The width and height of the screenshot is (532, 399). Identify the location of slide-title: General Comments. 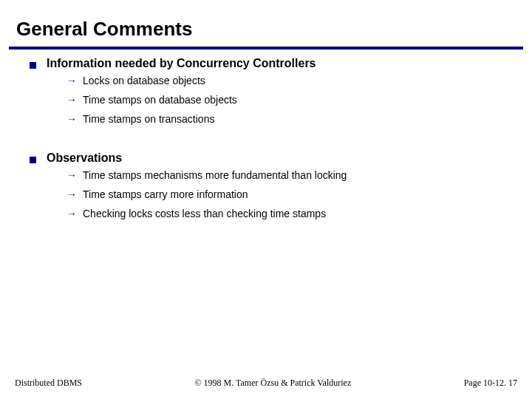
(266, 22).